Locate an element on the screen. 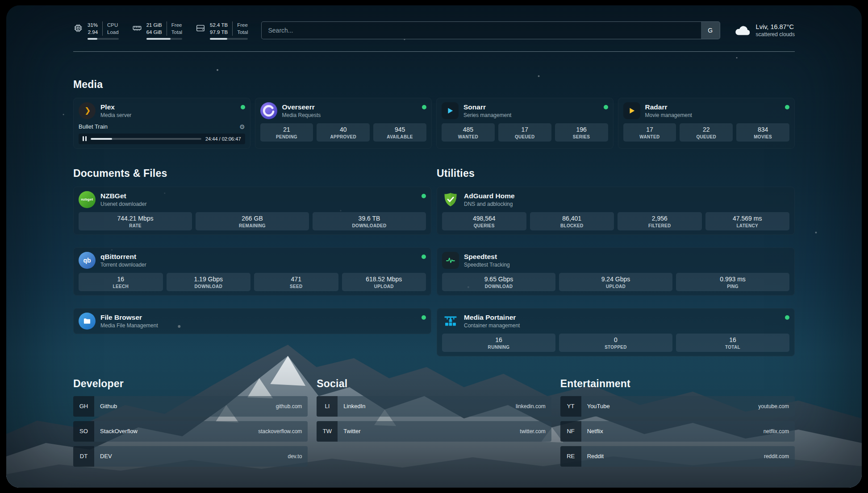 The width and height of the screenshot is (868, 493). gear-icon: ⚙ is located at coordinates (242, 127).